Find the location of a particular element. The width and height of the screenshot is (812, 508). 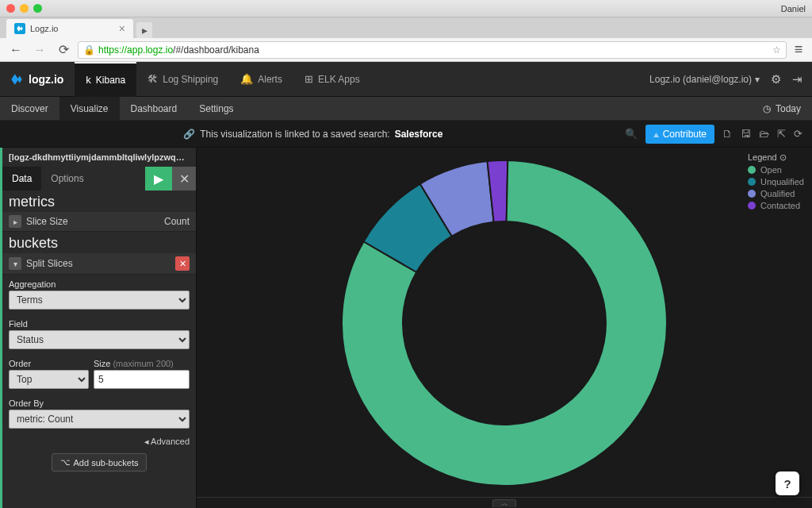

settings-icon: ⚙ is located at coordinates (776, 79).